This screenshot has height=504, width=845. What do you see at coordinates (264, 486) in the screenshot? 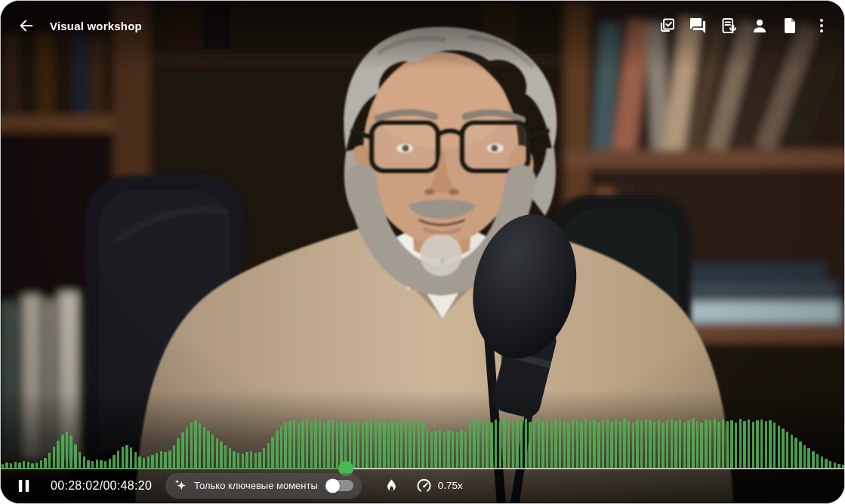
I see `key-moments-pill: Только ключевые моменты` at bounding box center [264, 486].